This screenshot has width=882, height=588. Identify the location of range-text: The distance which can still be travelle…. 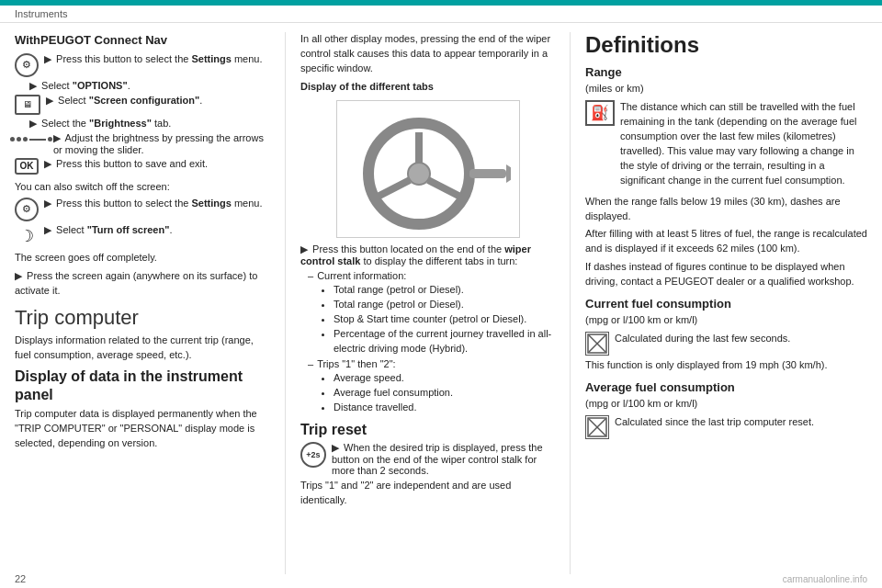
(744, 144).